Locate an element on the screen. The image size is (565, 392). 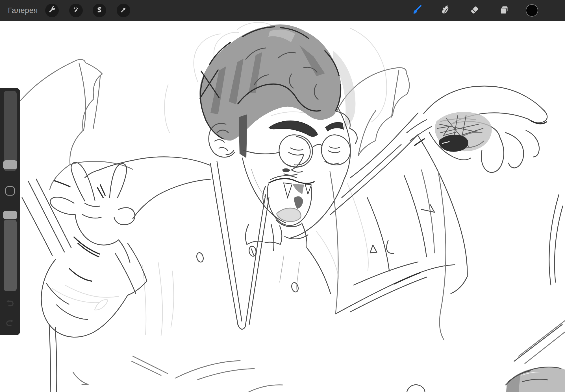
top-toolbar: Галерея is located at coordinates (282, 10).